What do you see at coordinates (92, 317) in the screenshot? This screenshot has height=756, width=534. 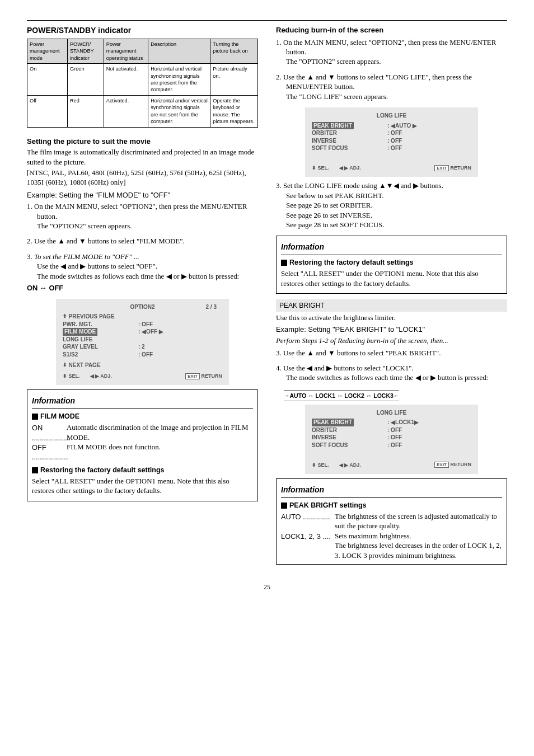 I see `osd1-prev: PREVIOUS PAGE` at bounding box center [92, 317].